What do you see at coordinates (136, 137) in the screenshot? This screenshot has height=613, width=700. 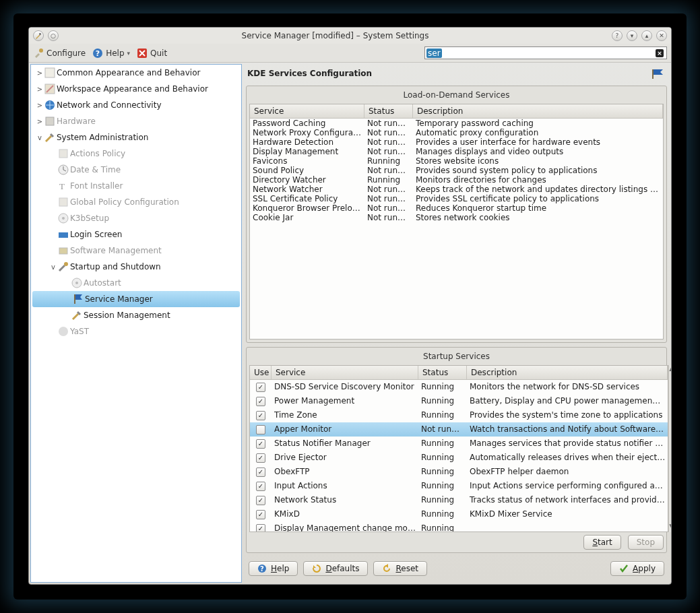 I see `tree-item: vSystem Administration` at bounding box center [136, 137].